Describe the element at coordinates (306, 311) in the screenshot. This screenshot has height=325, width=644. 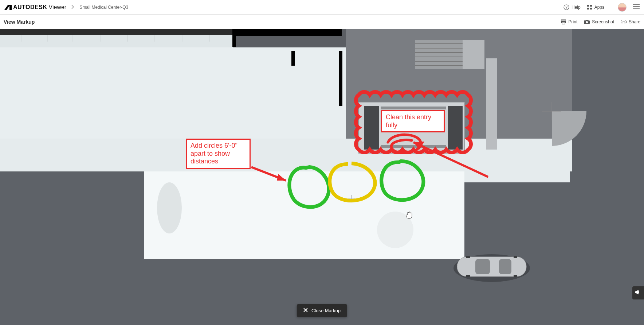
I see `close-icon` at that location.